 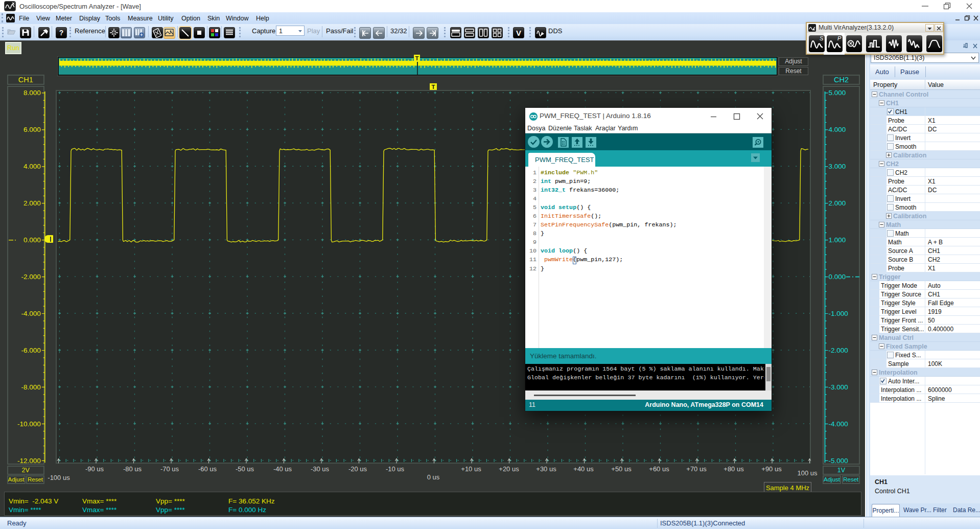 What do you see at coordinates (31, 386) in the screenshot?
I see `svg-text: -8.000` at bounding box center [31, 386].